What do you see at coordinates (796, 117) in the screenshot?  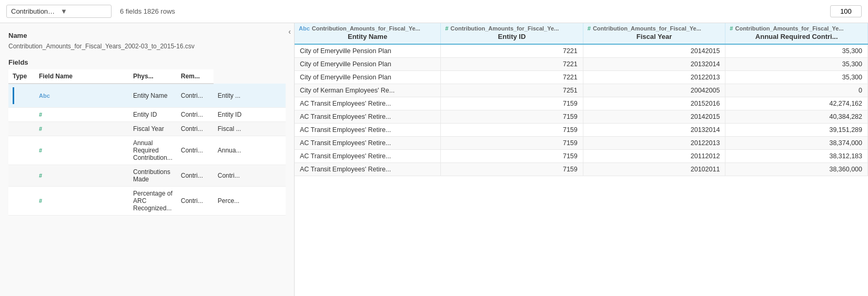 I see `grid-cell-5-3: 40,384,282` at bounding box center [796, 117].